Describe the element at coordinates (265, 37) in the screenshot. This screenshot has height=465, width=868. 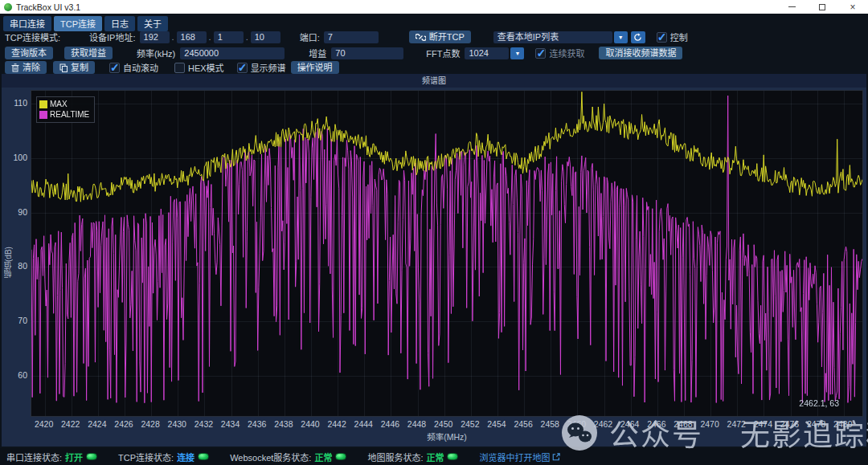
I see `ip-octet-4-field: 10` at that location.